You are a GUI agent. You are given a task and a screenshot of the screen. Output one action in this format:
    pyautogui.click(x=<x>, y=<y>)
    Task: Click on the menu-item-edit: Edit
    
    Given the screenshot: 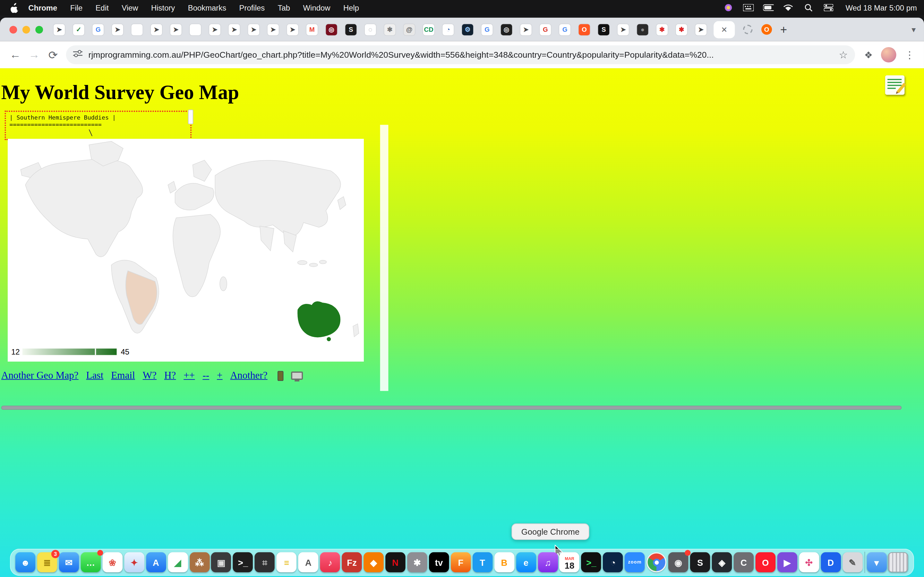 What is the action you would take?
    pyautogui.click(x=102, y=8)
    